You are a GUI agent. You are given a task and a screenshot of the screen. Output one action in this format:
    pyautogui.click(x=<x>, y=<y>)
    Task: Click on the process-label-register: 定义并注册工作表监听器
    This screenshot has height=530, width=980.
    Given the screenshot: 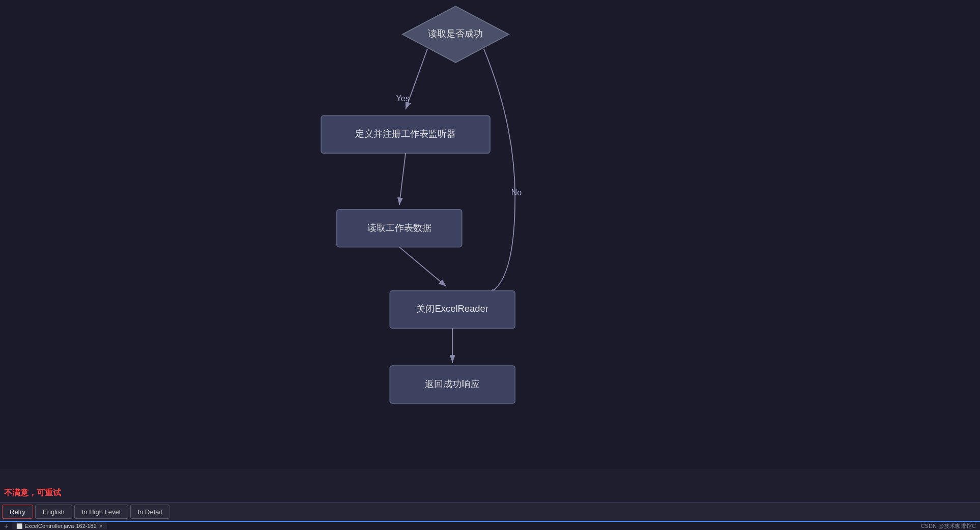 What is the action you would take?
    pyautogui.click(x=406, y=133)
    